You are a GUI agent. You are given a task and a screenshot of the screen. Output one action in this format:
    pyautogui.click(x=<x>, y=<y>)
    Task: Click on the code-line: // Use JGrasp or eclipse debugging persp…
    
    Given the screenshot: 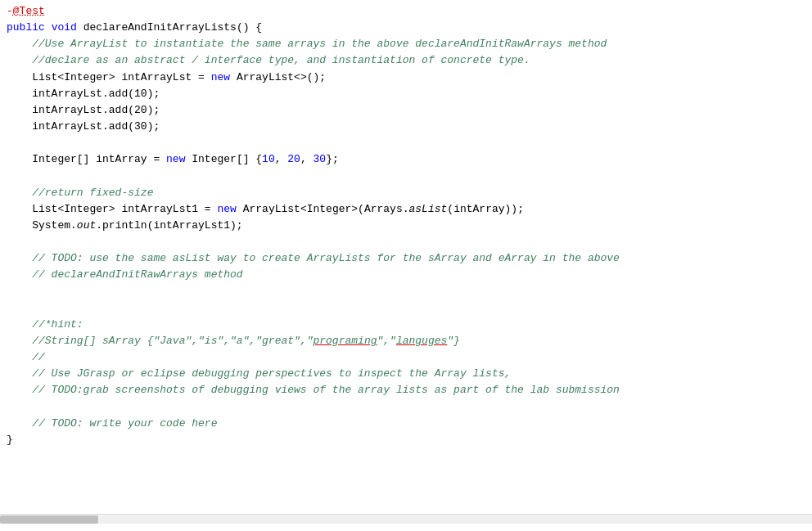 What is the action you would take?
    pyautogui.click(x=406, y=374)
    